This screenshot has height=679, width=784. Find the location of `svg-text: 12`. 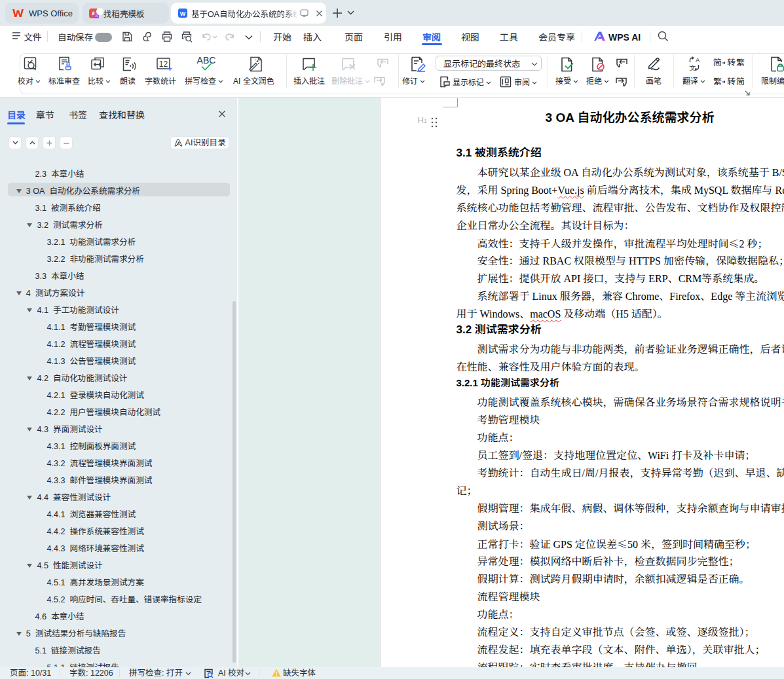

svg-text: 12 is located at coordinates (164, 64).